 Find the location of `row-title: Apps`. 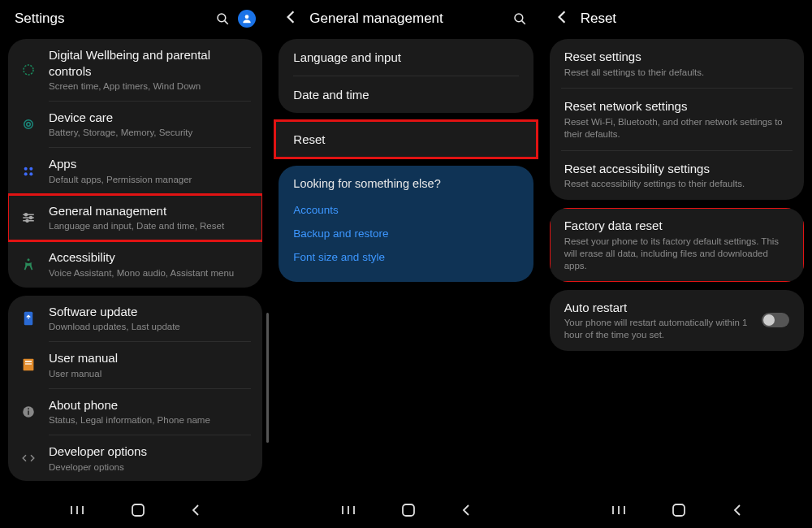

row-title: Apps is located at coordinates (149, 164).